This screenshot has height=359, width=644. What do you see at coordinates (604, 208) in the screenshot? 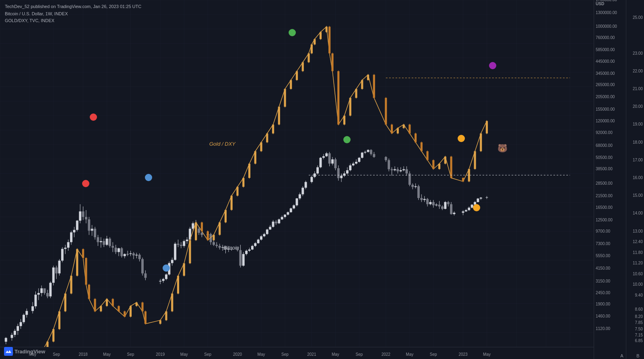
I see `price-label: 16500.00` at bounding box center [604, 208].